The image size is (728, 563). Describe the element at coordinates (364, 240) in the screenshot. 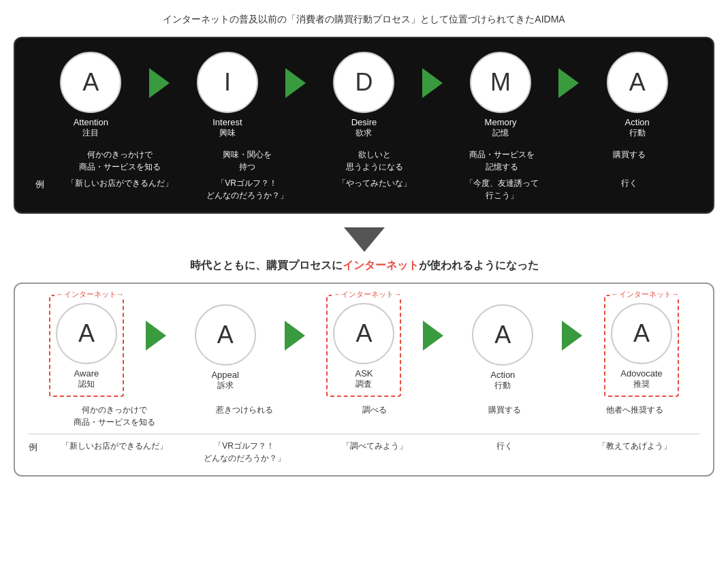

I see `down-arrow-icon` at that location.